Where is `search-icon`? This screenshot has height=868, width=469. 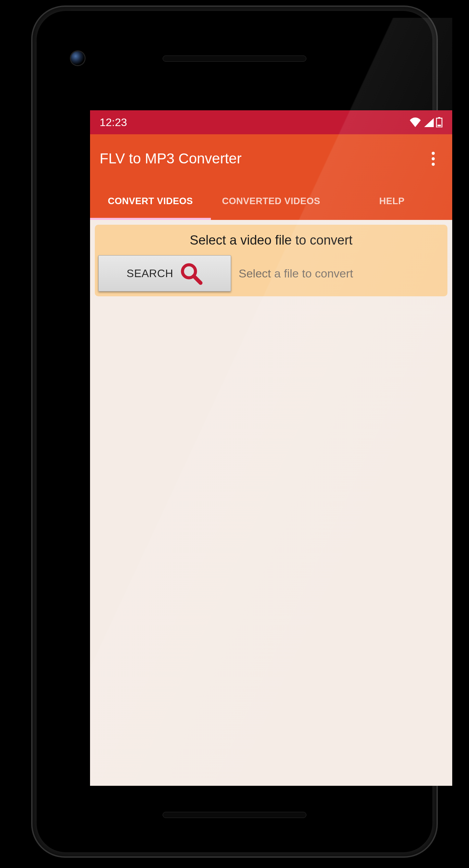
search-icon is located at coordinates (191, 273).